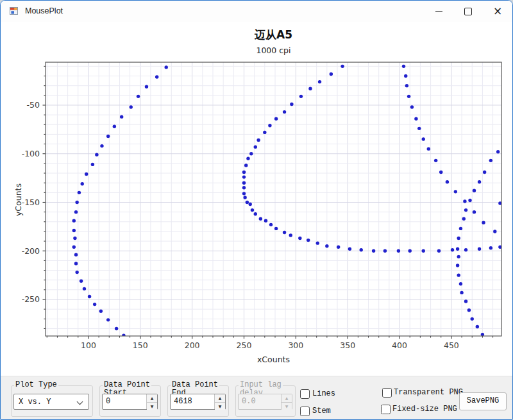  What do you see at coordinates (152, 399) in the screenshot?
I see `data-start-up-button: ▲` at bounding box center [152, 399].